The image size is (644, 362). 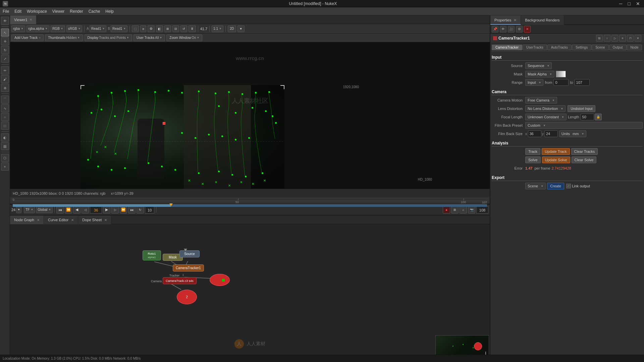 What do you see at coordinates (140, 210) in the screenshot?
I see `loop-btn: ↻` at bounding box center [140, 210].